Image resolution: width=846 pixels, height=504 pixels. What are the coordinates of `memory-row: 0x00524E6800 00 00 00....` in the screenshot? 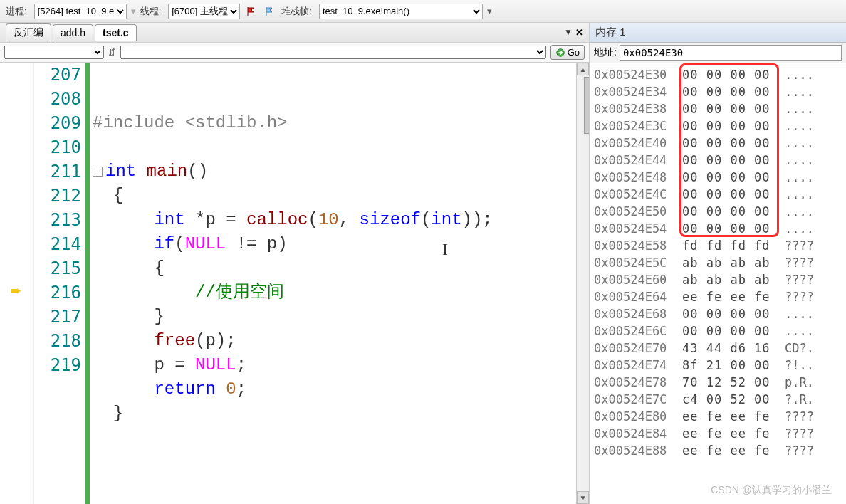 It's located at (718, 314).